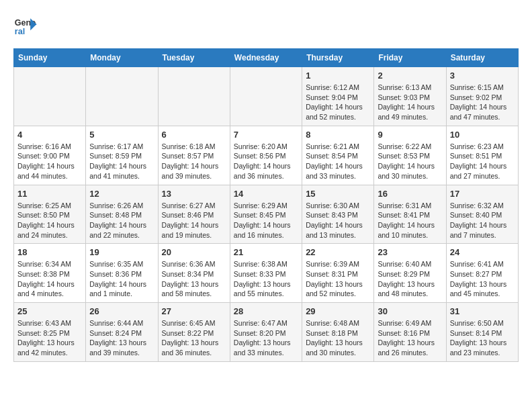 Image resolution: width=532 pixels, height=411 pixels. What do you see at coordinates (266, 58) in the screenshot?
I see `calendar-header: SundayMondayTuesdayWednesdayThursdayFrid…` at bounding box center [266, 58].